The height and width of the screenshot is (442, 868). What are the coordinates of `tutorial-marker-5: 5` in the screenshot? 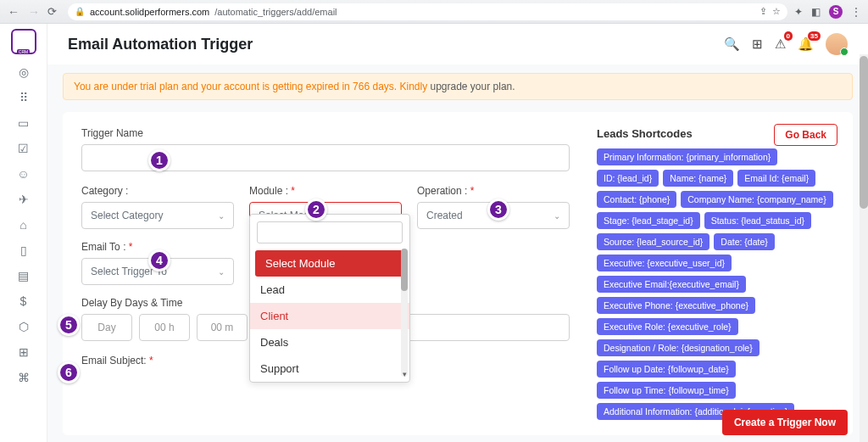 It's located at (69, 325).